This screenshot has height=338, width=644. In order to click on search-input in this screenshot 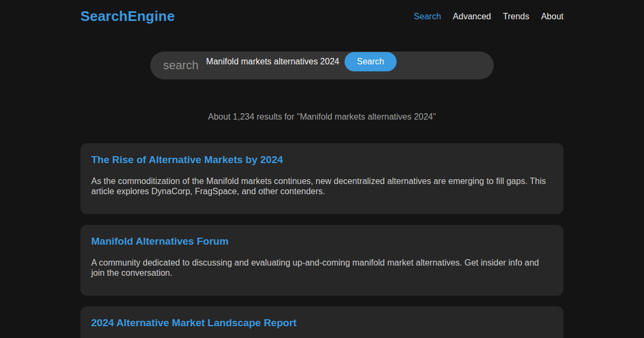, I will do `click(275, 62)`.